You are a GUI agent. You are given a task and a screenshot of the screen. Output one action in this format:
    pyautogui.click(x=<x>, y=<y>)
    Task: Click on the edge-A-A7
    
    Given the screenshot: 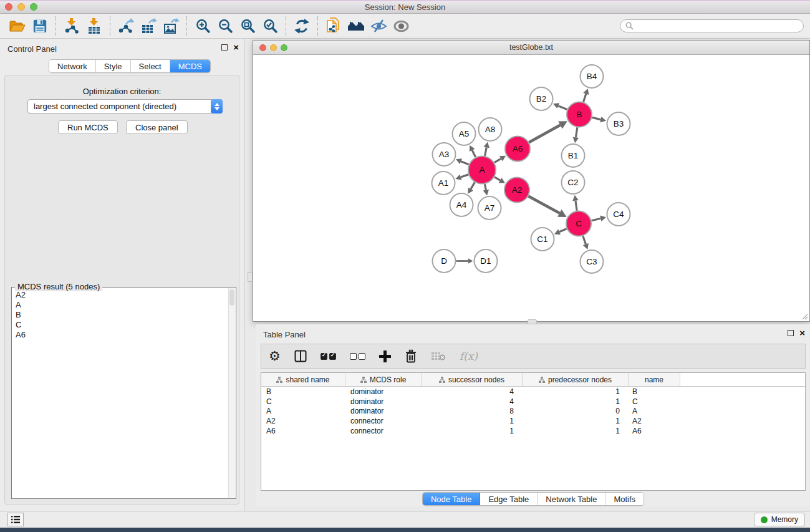 What is the action you would take?
    pyautogui.click(x=485, y=187)
    